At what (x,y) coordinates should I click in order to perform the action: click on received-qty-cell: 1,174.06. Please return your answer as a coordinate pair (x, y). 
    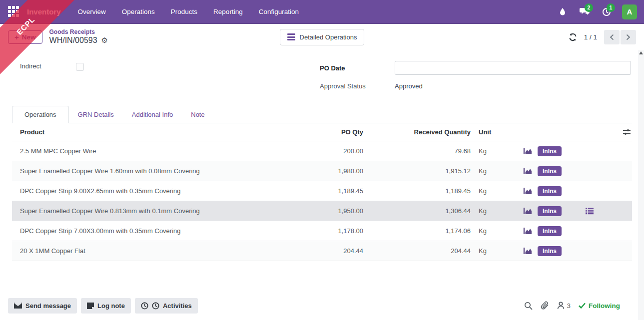
    Looking at the image, I should click on (421, 231).